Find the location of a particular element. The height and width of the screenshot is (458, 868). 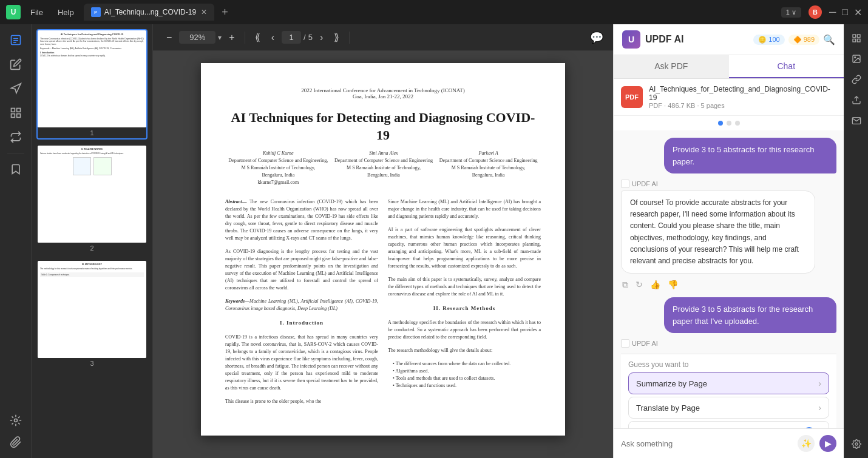

version-indicator: 1 ∨ is located at coordinates (792, 12).